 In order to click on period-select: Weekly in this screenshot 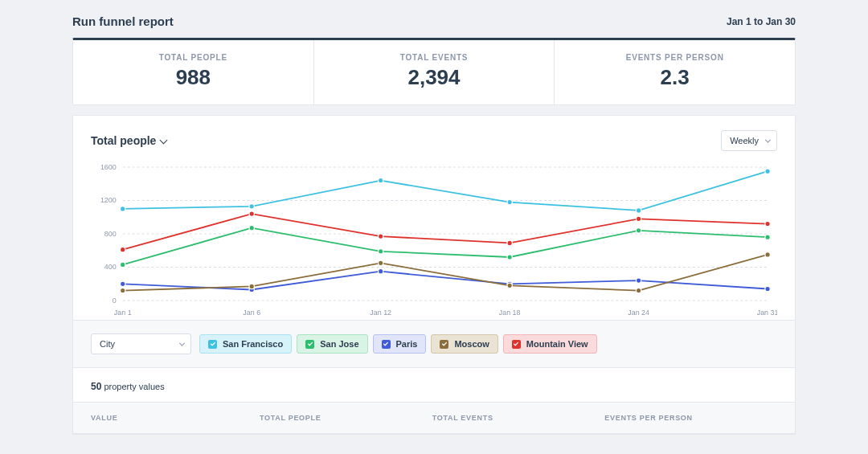, I will do `click(749, 141)`.